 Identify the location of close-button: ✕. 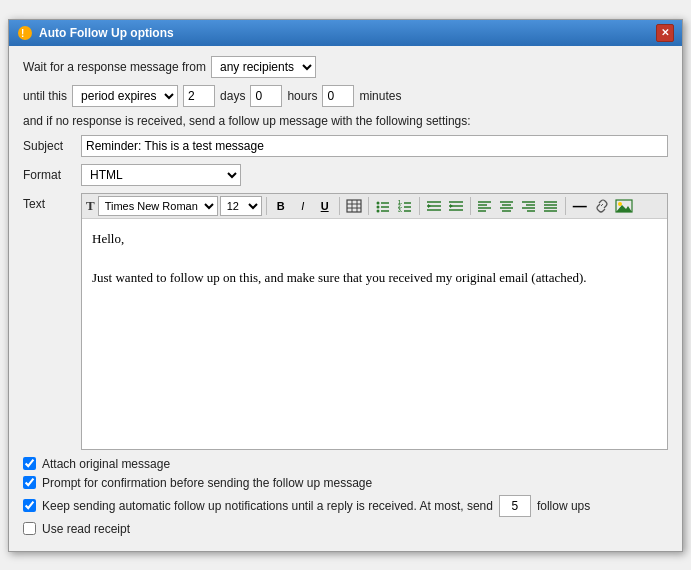
(665, 33).